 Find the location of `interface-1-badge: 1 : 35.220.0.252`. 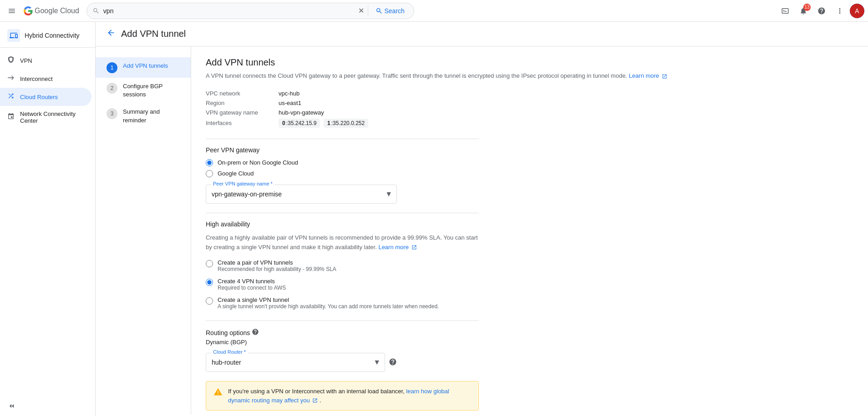

interface-1-badge: 1 : 35.220.0.252 is located at coordinates (346, 123).